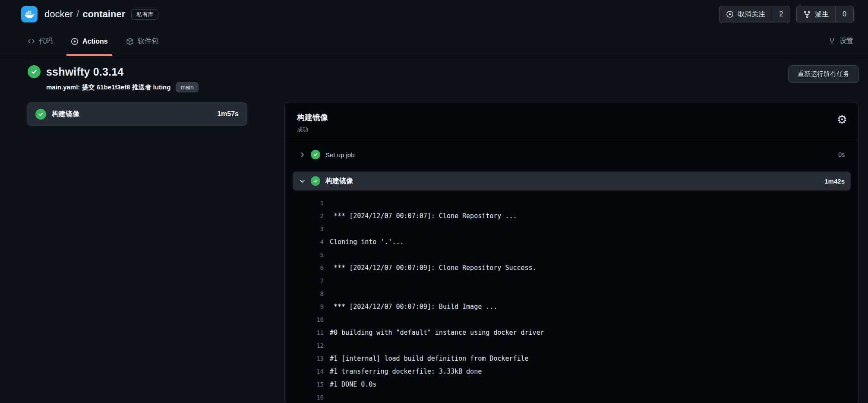  What do you see at coordinates (304, 307) in the screenshot?
I see `log-line-number: 9` at bounding box center [304, 307].